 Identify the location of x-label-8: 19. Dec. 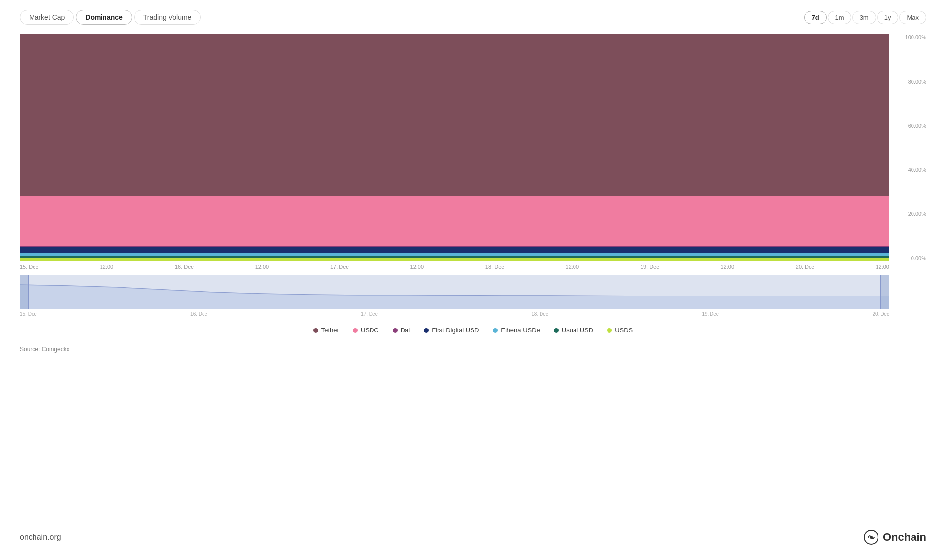
(650, 267).